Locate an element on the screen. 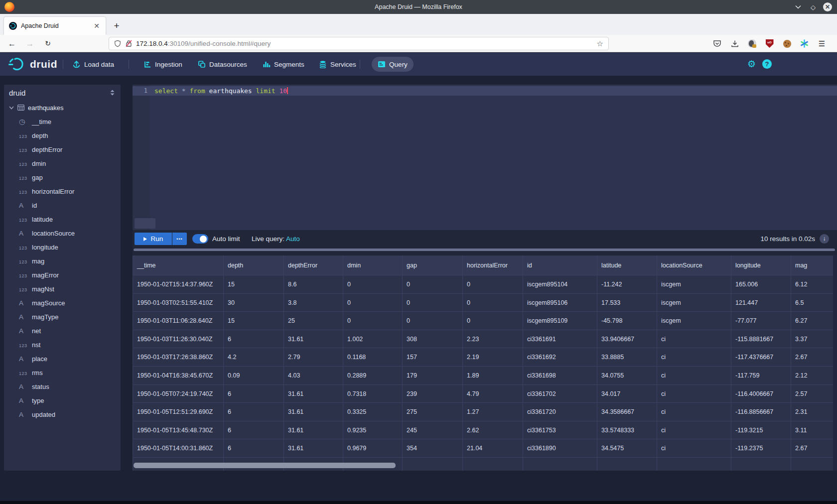 The height and width of the screenshot is (504, 837). table-cell: 2.31 is located at coordinates (812, 412).